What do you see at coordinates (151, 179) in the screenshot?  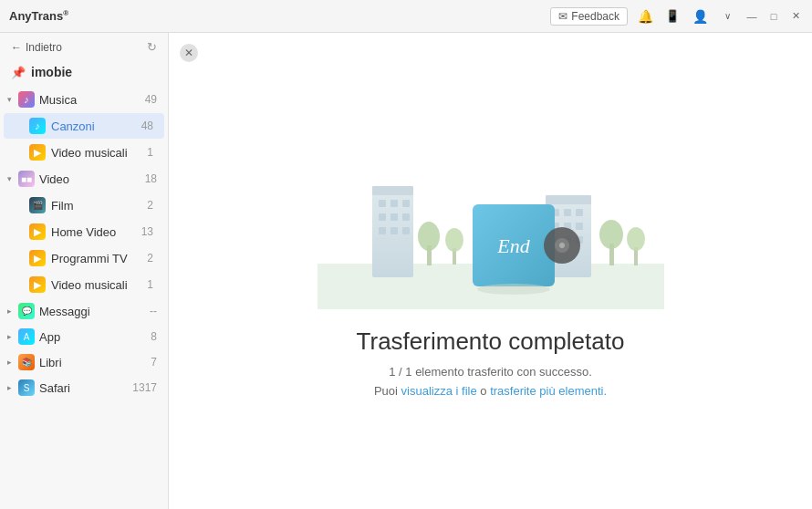 I see `video-count: 18` at bounding box center [151, 179].